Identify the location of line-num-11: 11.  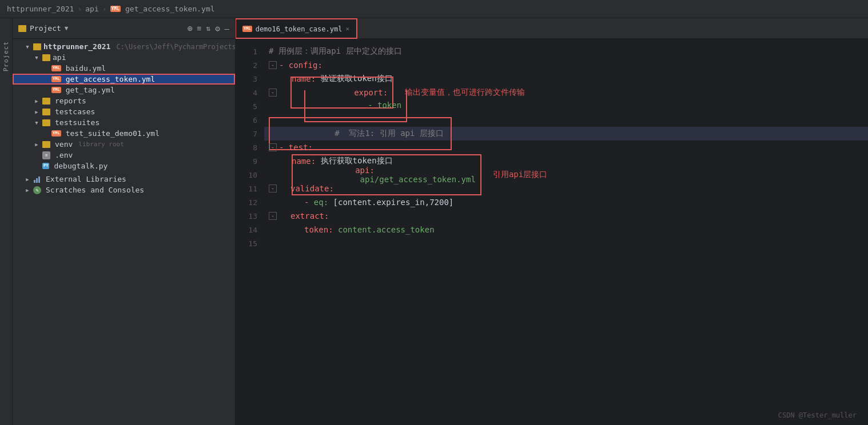
(250, 189).